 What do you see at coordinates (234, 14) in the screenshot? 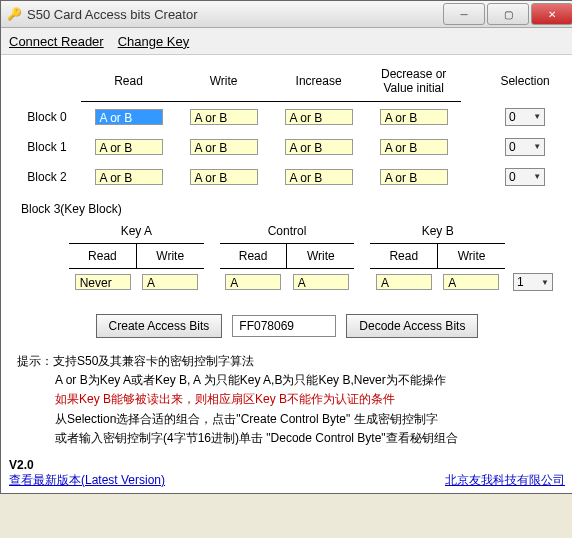
I see `window-title: S50 Card Access bits Creator` at bounding box center [234, 14].